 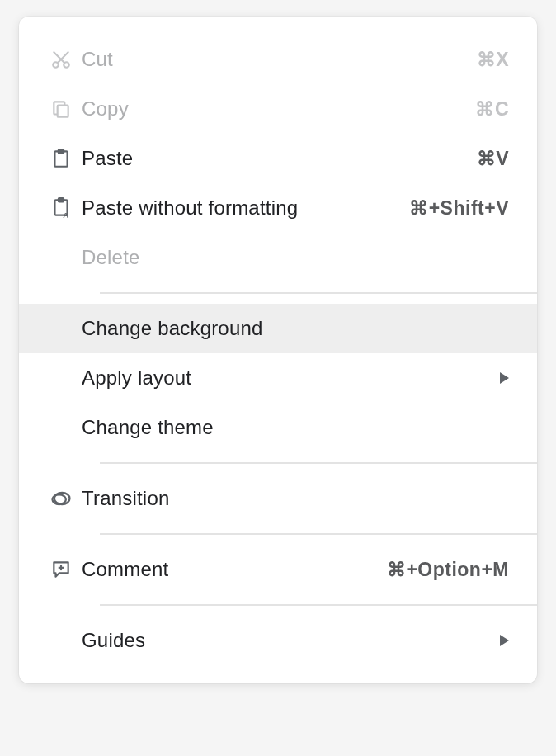 What do you see at coordinates (278, 208) in the screenshot?
I see `menu-item-paste-without-formatting: A Paste without formatting ⌘+Shift+V` at bounding box center [278, 208].